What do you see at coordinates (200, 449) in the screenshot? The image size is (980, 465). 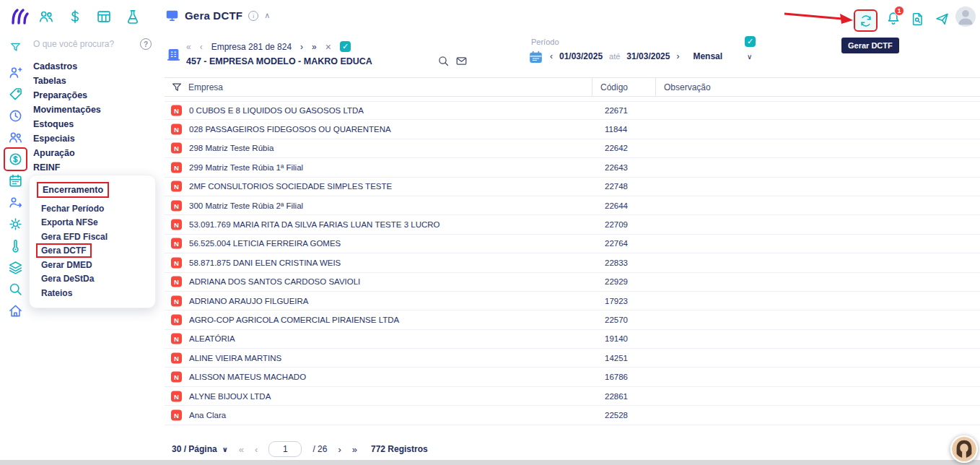 I see `page-size-select: 30 / Página ∨` at bounding box center [200, 449].